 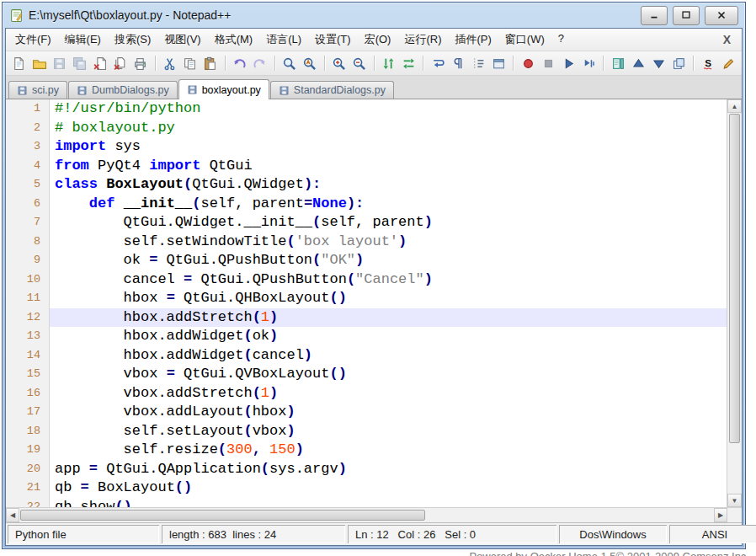 What do you see at coordinates (210, 63) in the screenshot?
I see `paste-icon` at bounding box center [210, 63].